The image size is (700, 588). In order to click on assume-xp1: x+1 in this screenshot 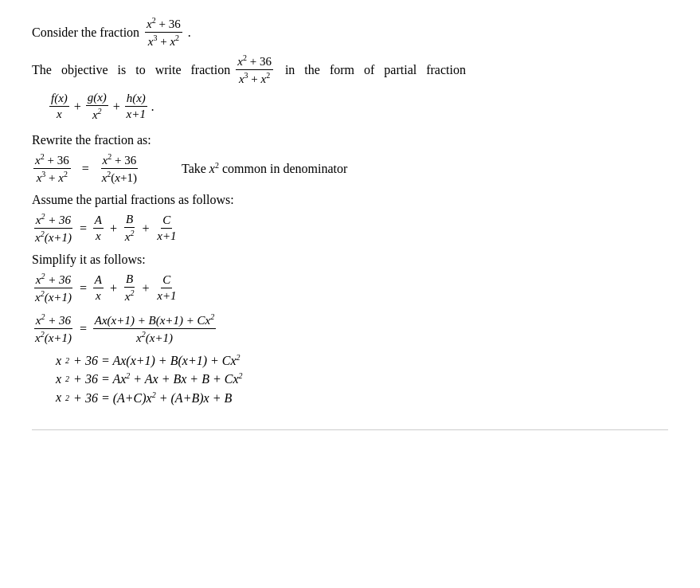, I will do `click(166, 236)`.